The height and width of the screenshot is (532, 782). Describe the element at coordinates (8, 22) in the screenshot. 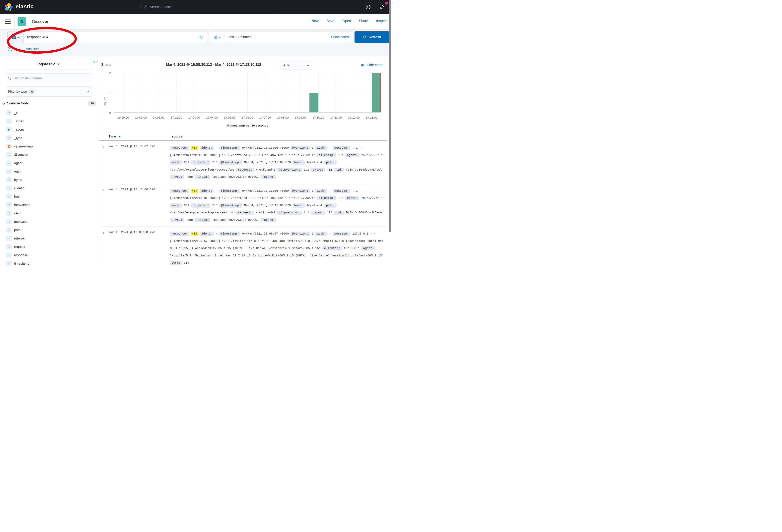

I see `menu-hamburger-icon` at that location.